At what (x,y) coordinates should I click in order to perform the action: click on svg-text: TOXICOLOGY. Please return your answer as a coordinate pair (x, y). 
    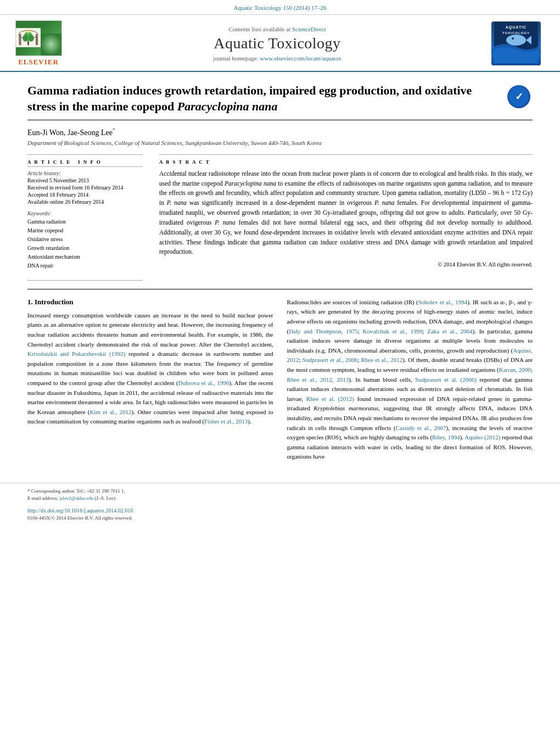
    Looking at the image, I should click on (516, 33).